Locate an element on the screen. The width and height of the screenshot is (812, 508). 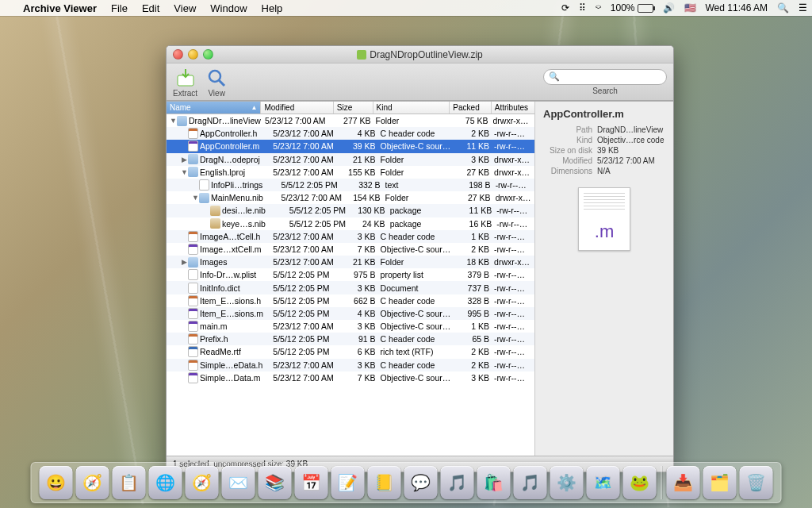
view-button: View is located at coordinates (216, 83).